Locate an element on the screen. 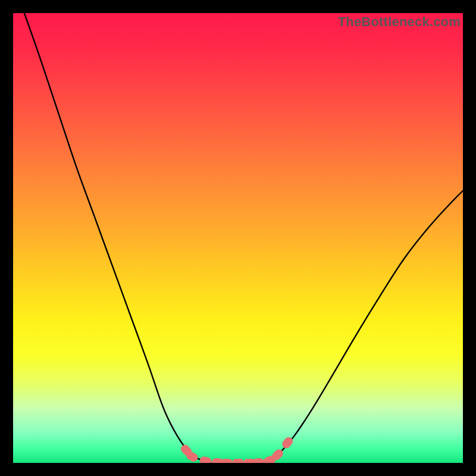  watermark-text: TheBottleneck.com is located at coordinates (399, 22).